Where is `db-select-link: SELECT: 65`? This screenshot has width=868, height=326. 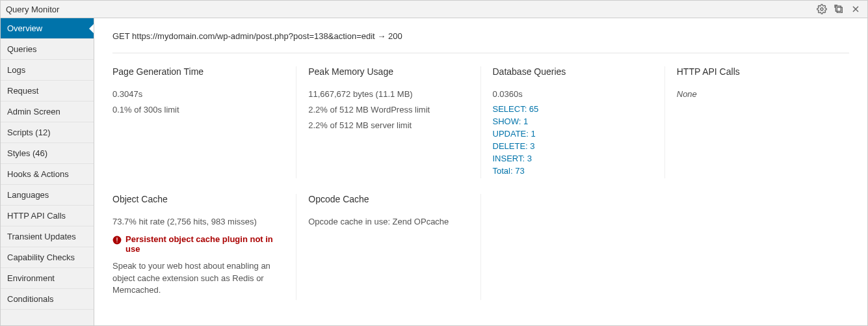
db-select-link: SELECT: 65 is located at coordinates (516, 109).